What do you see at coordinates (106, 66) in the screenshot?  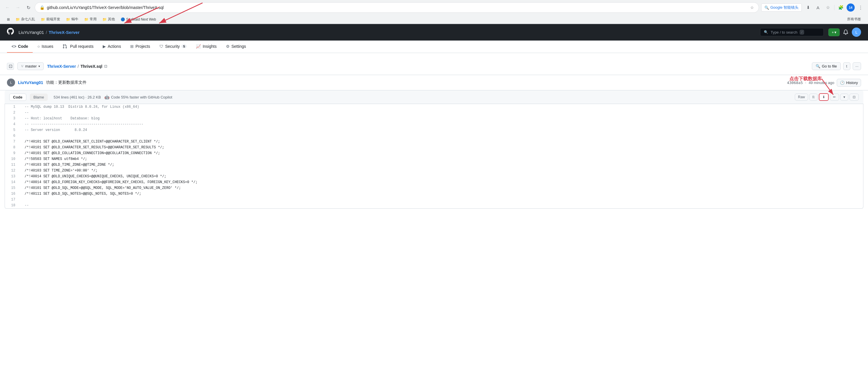 I see `copy-path-icon: ⊡` at bounding box center [106, 66].